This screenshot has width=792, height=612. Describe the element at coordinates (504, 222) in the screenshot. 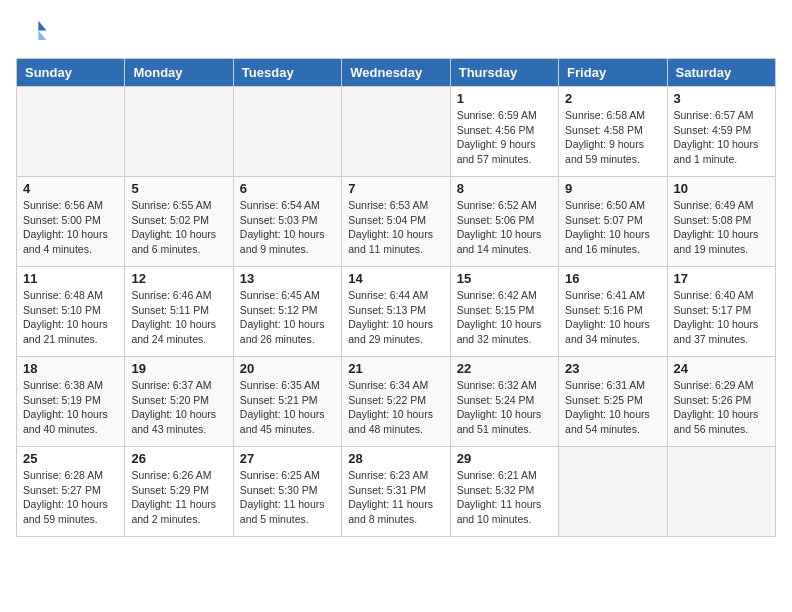

I see `calendar-day-cell: 8Sunrise: 6:52 AMSunset: 5:06 PMDaylight…` at that location.